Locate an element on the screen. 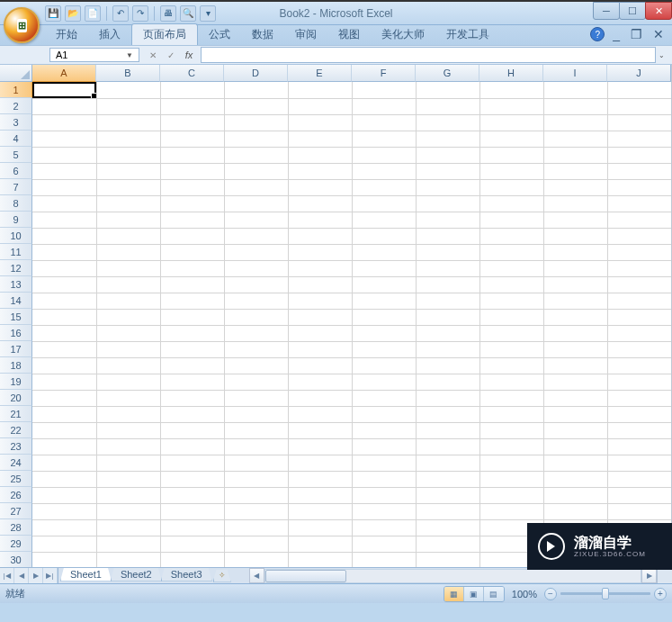 This screenshot has height=622, width=672. row-header: 12 is located at coordinates (16, 268).